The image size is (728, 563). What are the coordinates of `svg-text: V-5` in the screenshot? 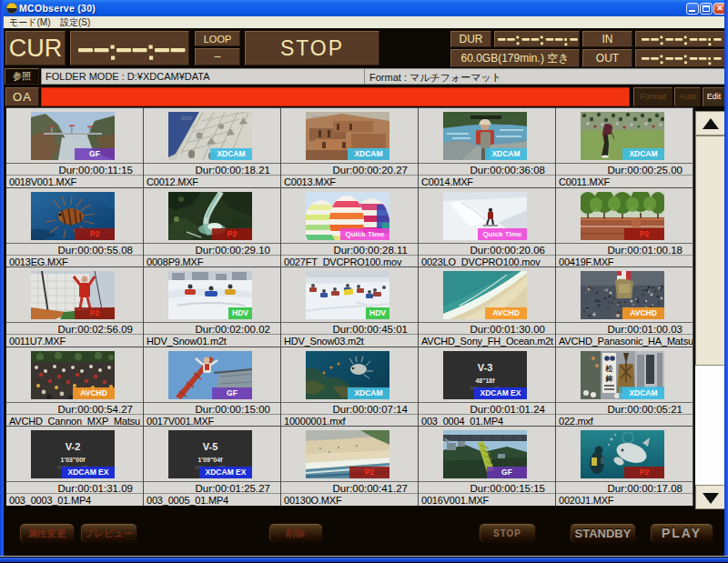 It's located at (211, 447).